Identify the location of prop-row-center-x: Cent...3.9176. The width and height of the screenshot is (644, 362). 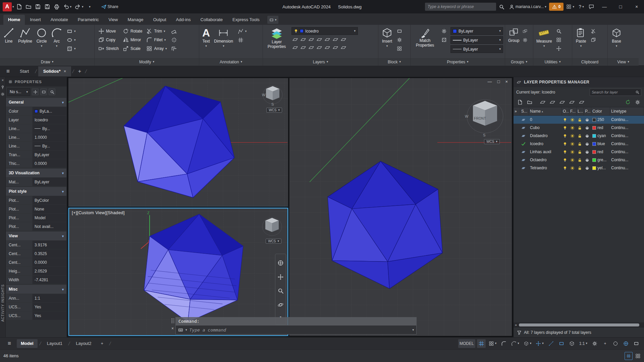
(36, 245).